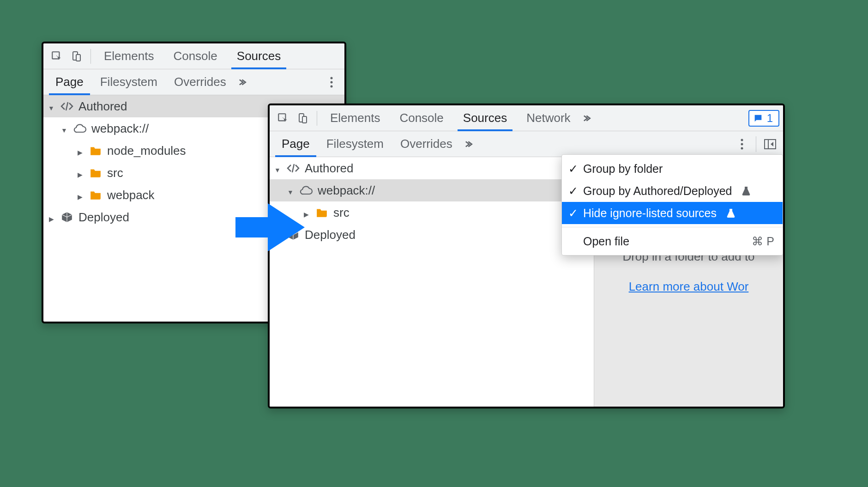 This screenshot has width=868, height=487. I want to click on menu-label: Group by folder, so click(623, 169).